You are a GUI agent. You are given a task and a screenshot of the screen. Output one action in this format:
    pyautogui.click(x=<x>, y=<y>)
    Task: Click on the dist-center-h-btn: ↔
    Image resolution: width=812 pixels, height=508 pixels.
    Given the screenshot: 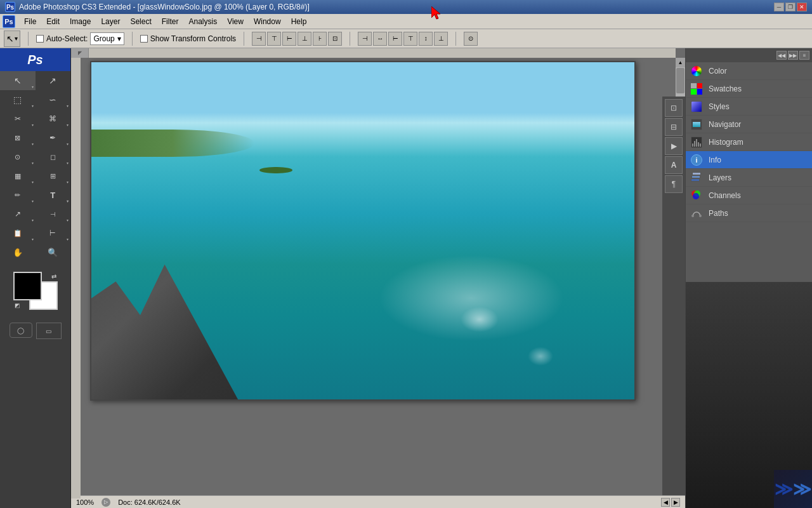 What is the action you would take?
    pyautogui.click(x=380, y=39)
    